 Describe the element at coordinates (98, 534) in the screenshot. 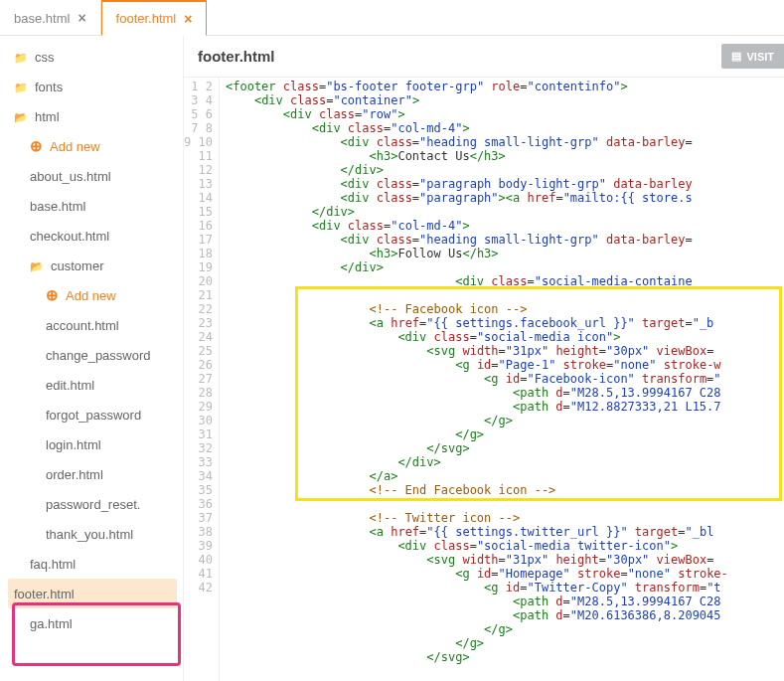

I see `file-item-thank-you-html: thank_you.html` at that location.